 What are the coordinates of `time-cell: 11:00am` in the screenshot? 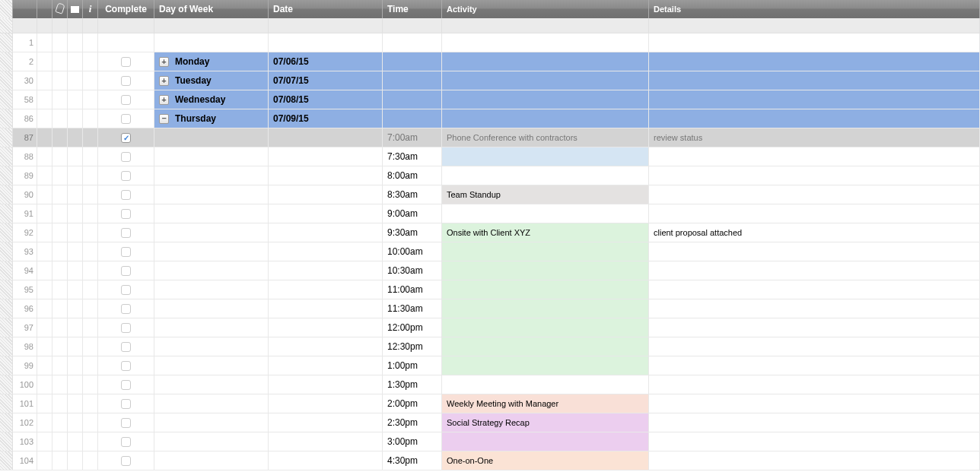 It's located at (412, 290).